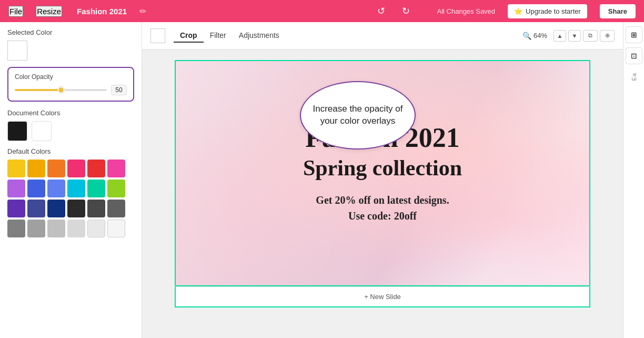  Describe the element at coordinates (560, 36) in the screenshot. I see `slide-up-button: ▲` at that location.